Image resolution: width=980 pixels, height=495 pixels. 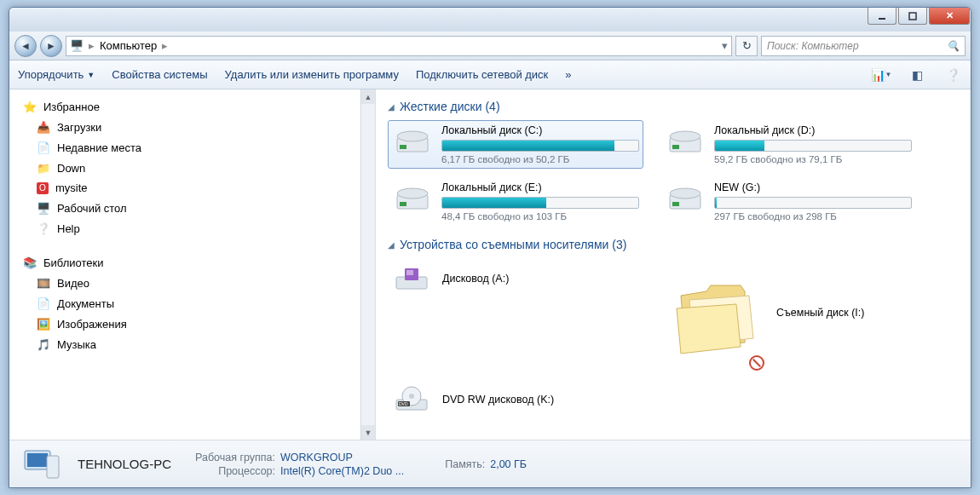 I want to click on uninstall-button: Удалить или изменить программу, so click(x=312, y=75).